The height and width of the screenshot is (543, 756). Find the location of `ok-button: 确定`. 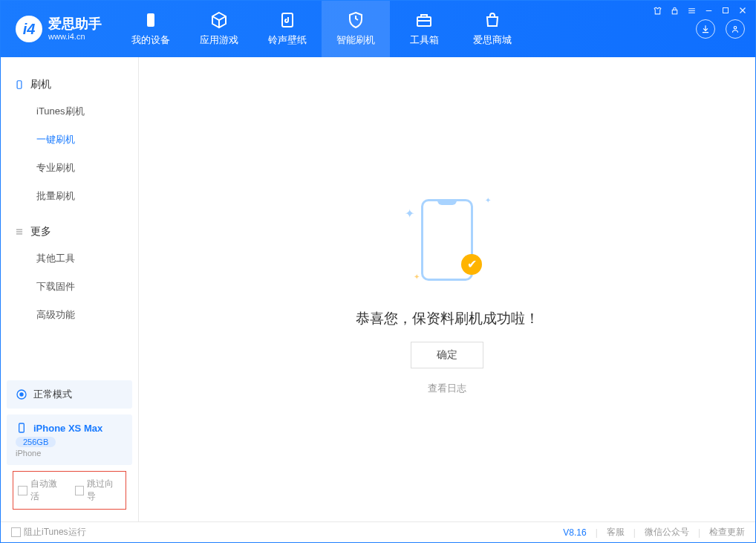

ok-button: 确定 is located at coordinates (447, 355).